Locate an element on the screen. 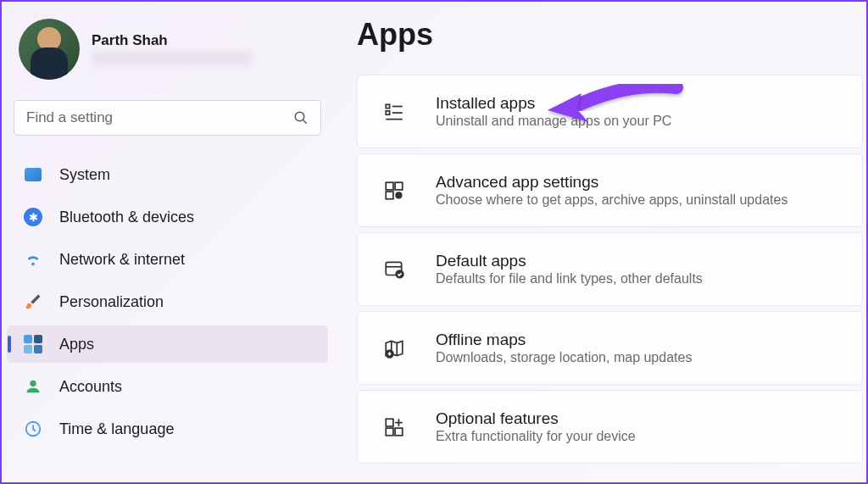 The height and width of the screenshot is (484, 868). person-icon is located at coordinates (33, 387).